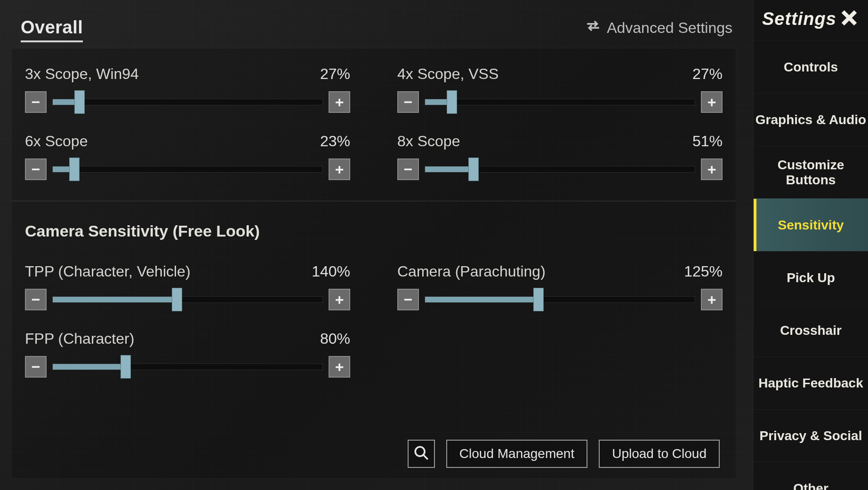 Image resolution: width=868 pixels, height=490 pixels. Describe the element at coordinates (707, 141) in the screenshot. I see `slider-value: 51%` at that location.